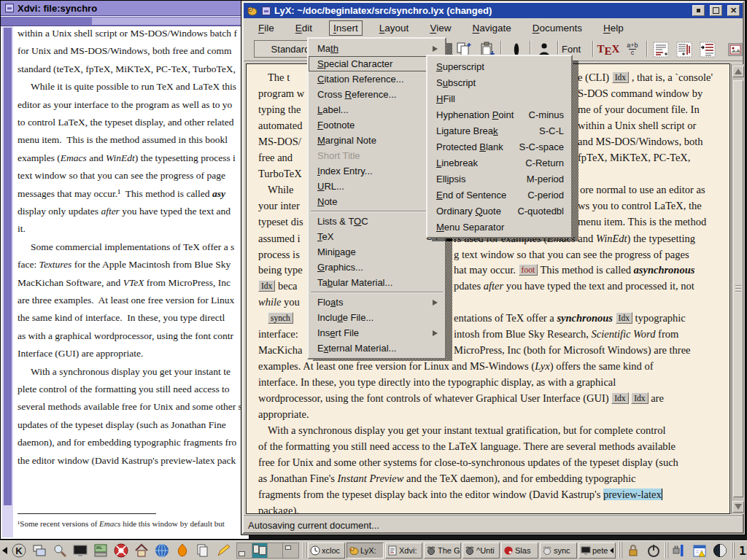 The width and height of the screenshot is (747, 560). I want to click on menu-item-tabular-material: Tabular Material..., so click(376, 283).